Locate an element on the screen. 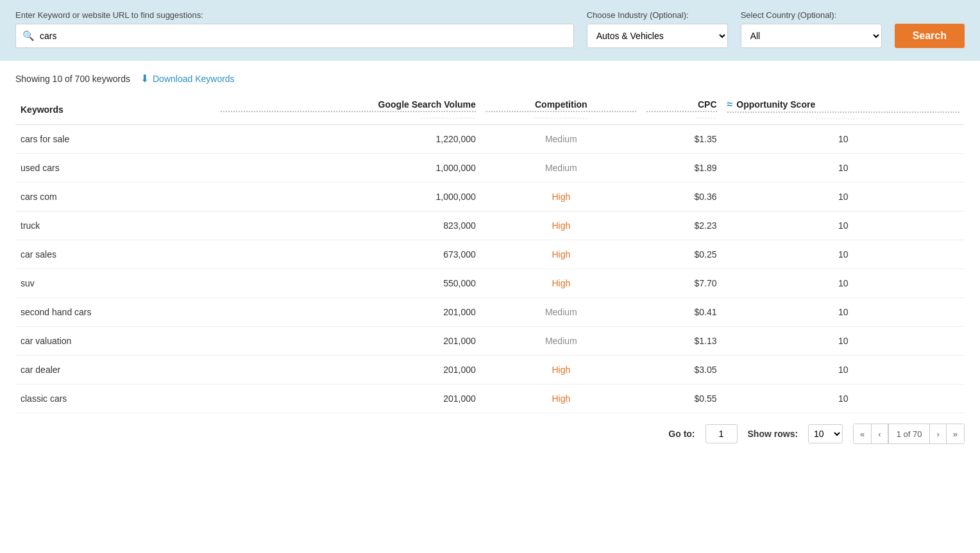 The width and height of the screenshot is (980, 553). results-bar: Showing 10 of 700 keywords ⬇ Download Ke… is located at coordinates (490, 77).